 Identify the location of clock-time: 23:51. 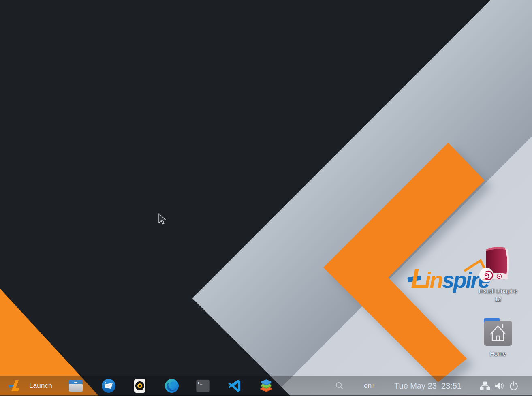
(451, 386).